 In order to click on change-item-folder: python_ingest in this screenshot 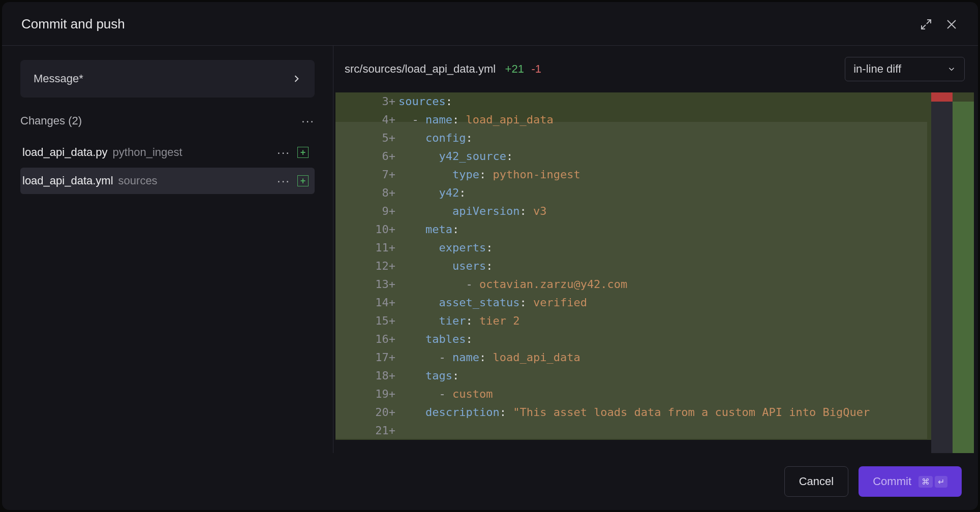, I will do `click(147, 152)`.